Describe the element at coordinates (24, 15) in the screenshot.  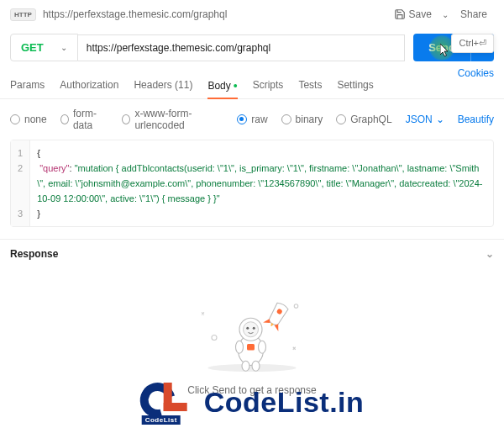
I see `http-badge: HTTP` at that location.